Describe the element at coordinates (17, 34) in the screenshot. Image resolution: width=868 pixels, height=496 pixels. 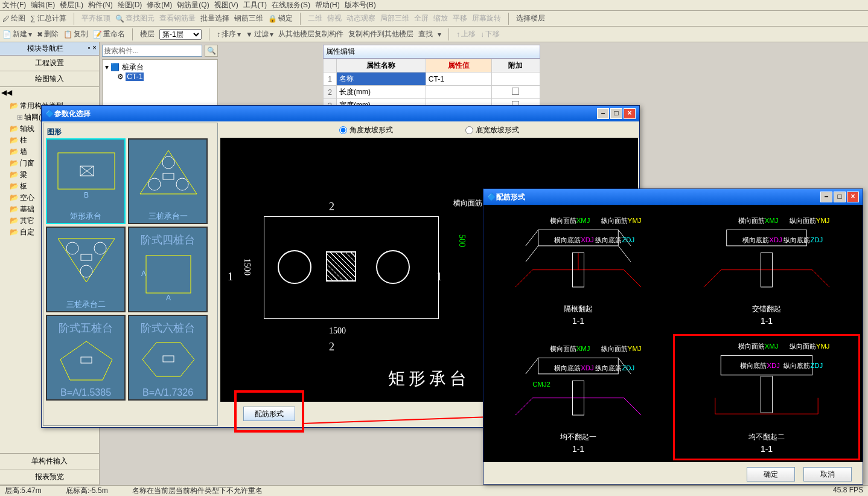
I see `tb-new: 📄 新建 ▾` at that location.